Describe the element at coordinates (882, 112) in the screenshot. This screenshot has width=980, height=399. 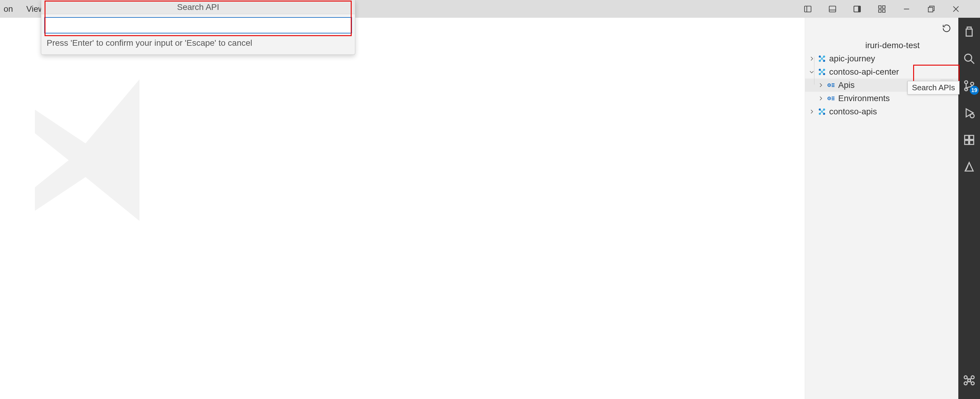
I see `tree-row-contoso-apis: contoso-apis` at that location.